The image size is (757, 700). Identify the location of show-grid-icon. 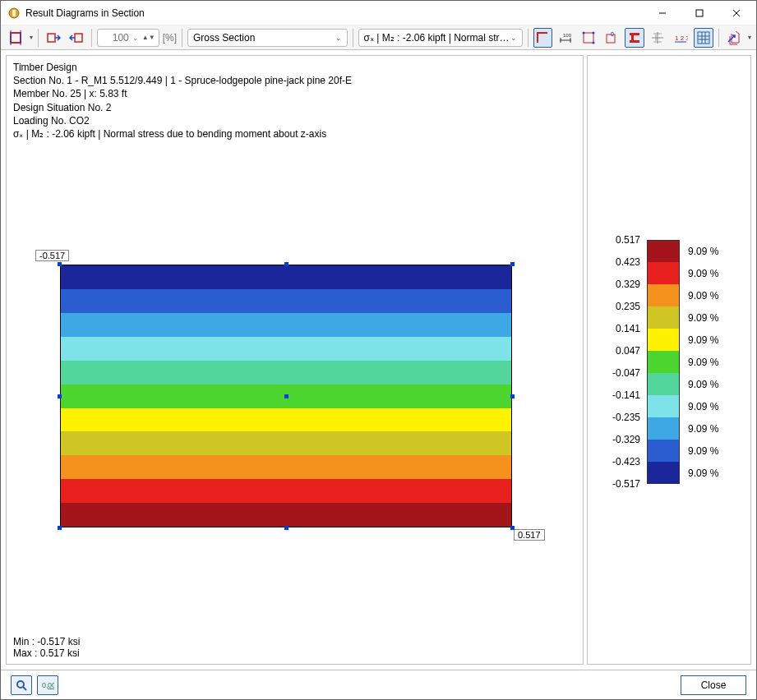
(704, 38).